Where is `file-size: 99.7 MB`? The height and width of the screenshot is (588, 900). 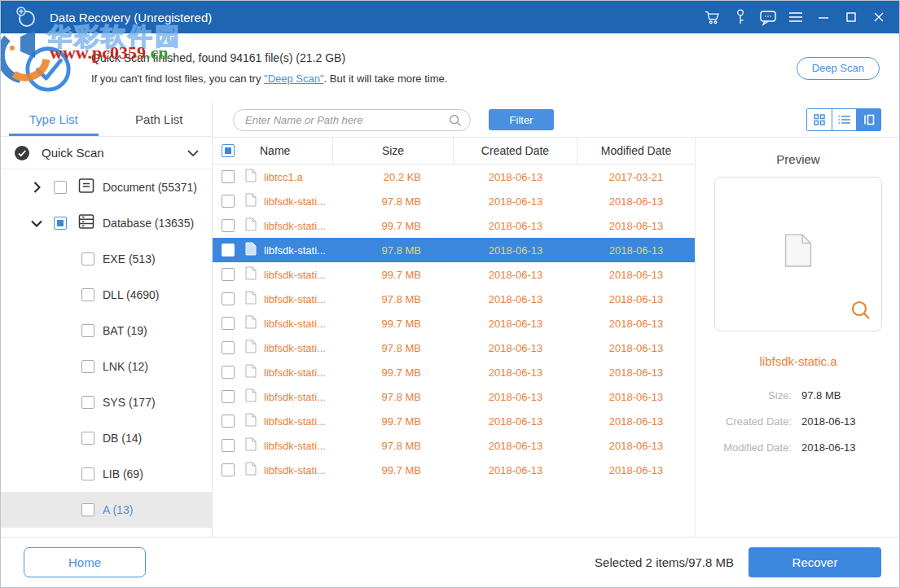
file-size: 99.7 MB is located at coordinates (393, 226).